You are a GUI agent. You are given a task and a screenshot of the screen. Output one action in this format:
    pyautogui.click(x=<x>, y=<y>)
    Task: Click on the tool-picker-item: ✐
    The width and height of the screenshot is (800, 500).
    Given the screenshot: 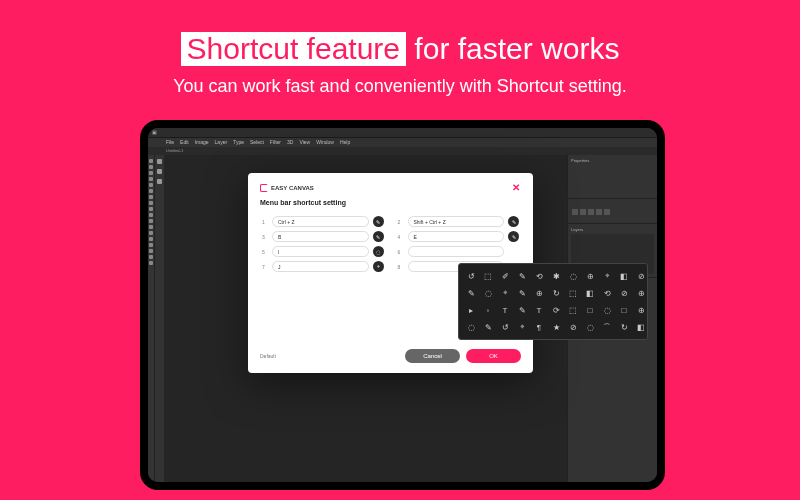 What is the action you would take?
    pyautogui.click(x=505, y=276)
    